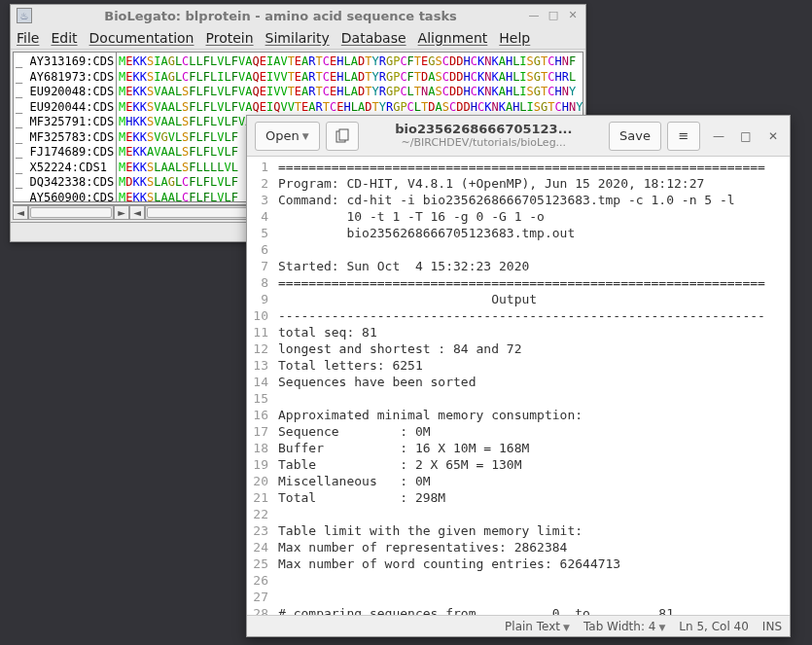 The image size is (812, 645). What do you see at coordinates (229, 38) in the screenshot?
I see `menu-protein: Protein` at bounding box center [229, 38].